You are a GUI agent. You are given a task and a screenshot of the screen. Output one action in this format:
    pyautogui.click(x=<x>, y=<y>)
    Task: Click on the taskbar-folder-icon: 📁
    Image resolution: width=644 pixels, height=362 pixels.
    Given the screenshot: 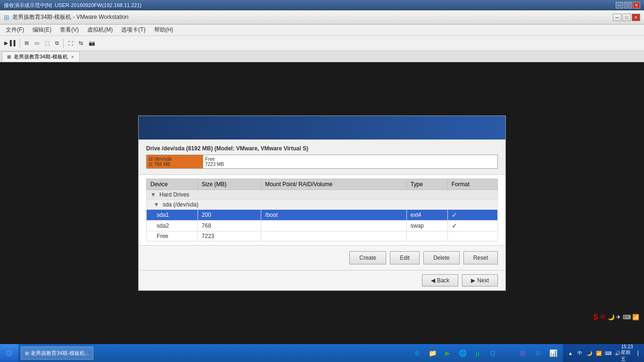 What is the action you would take?
    pyautogui.click(x=432, y=353)
    